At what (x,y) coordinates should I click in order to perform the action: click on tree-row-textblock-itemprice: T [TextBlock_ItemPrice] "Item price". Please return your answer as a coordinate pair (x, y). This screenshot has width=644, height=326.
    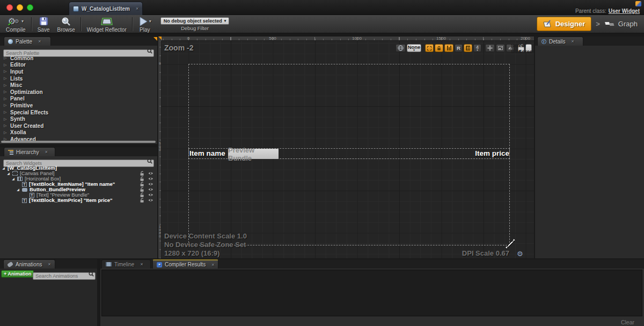
    Looking at the image, I should click on (78, 200).